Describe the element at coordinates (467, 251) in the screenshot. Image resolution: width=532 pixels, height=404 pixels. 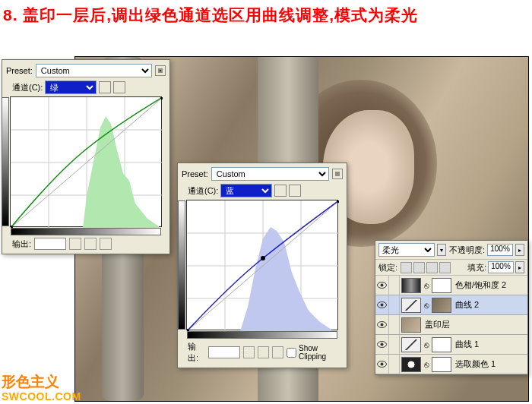
I see `opacity-label: 不透明度:` at that location.